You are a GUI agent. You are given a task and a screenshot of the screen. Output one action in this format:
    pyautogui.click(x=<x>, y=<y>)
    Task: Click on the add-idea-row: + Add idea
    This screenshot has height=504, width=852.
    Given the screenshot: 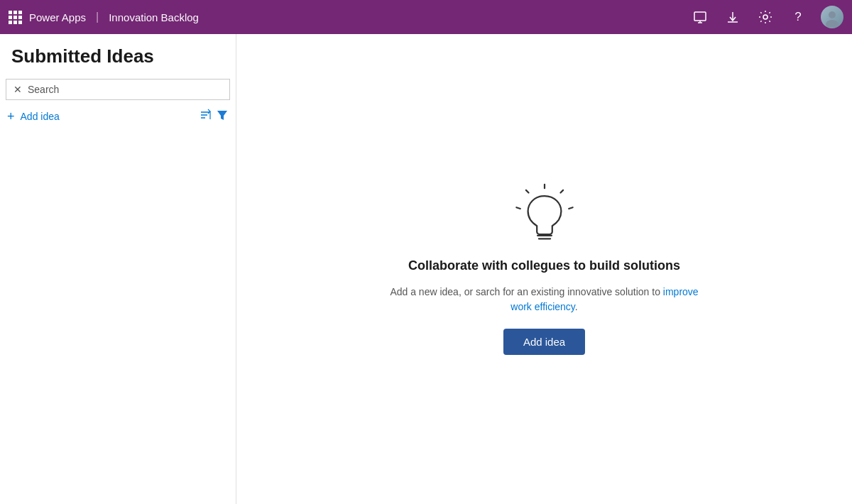 What is the action you would take?
    pyautogui.click(x=118, y=116)
    